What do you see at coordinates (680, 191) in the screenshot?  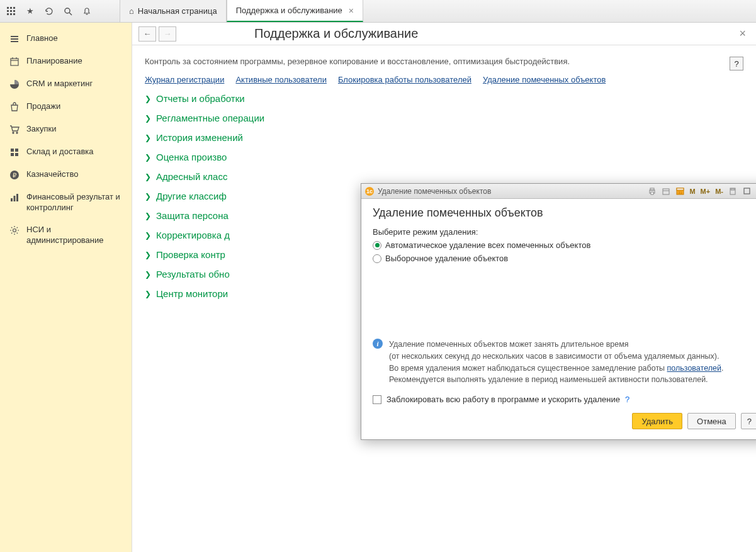 I see `calendar31-icon: 31` at bounding box center [680, 191].